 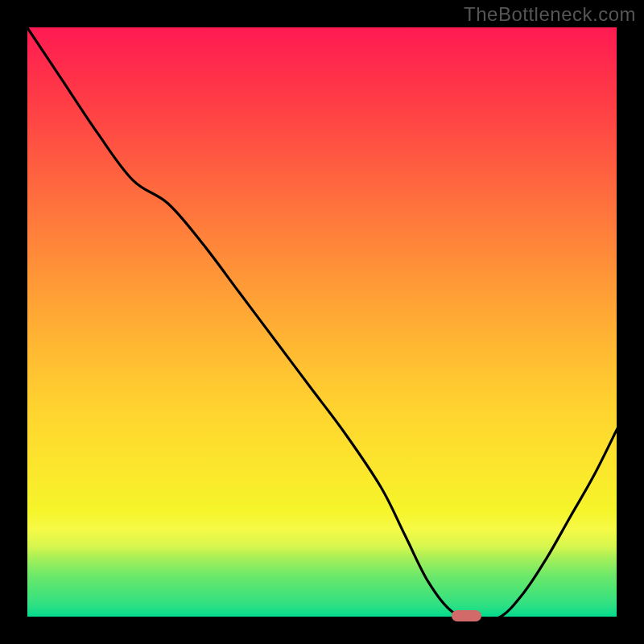 What do you see at coordinates (467, 616) in the screenshot?
I see `optimal-marker` at bounding box center [467, 616].